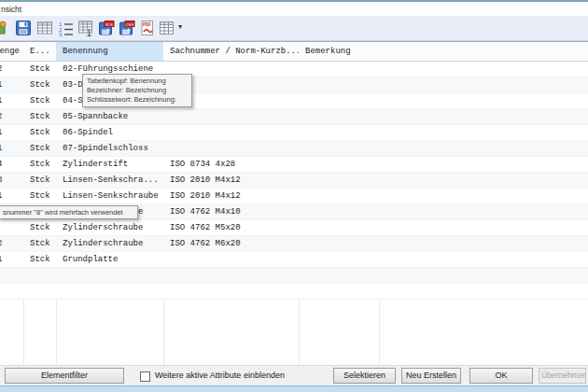  Describe the element at coordinates (294, 228) in the screenshot. I see `table-row: Stck Zylinderschraube ISO 4762 M5x20` at that location.